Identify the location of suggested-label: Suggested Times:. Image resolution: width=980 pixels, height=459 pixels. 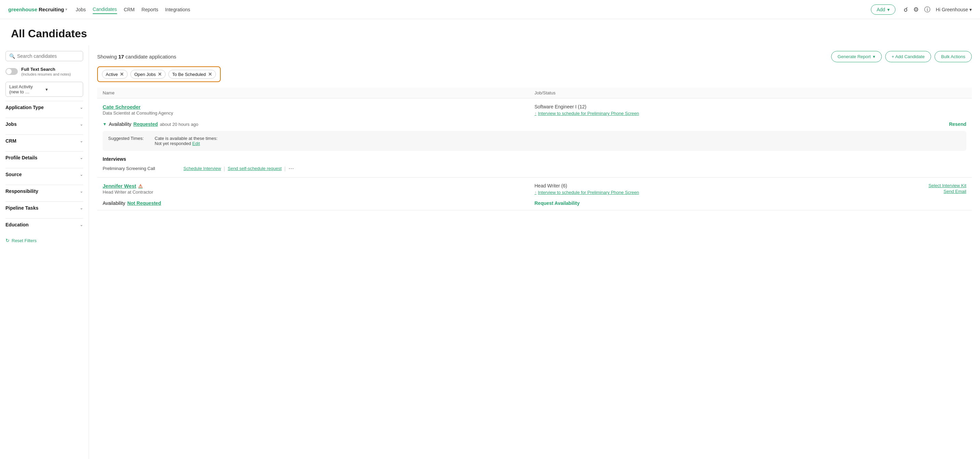
(129, 141).